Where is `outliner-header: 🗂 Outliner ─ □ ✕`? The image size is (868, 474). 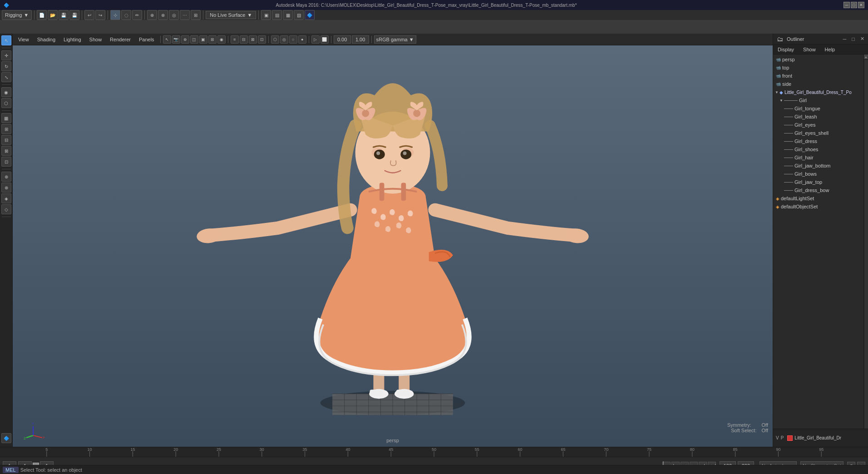
outliner-header: 🗂 Outliner ─ □ ✕ is located at coordinates (821, 39).